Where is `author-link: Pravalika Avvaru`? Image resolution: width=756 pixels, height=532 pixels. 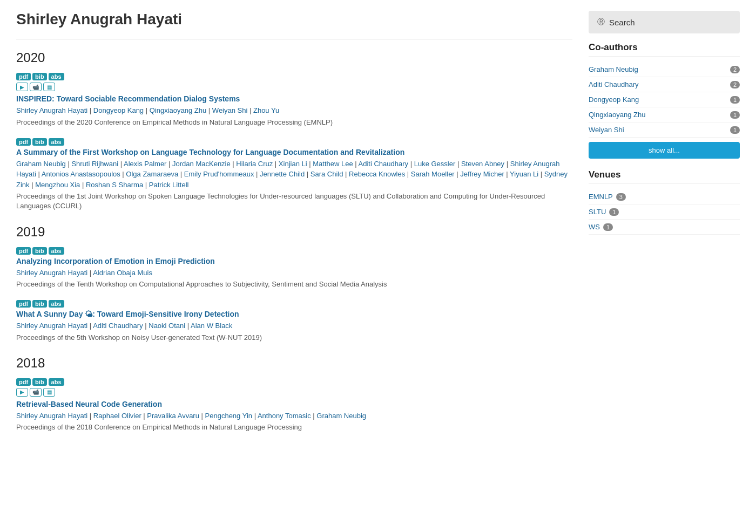
author-link: Pravalika Avvaru is located at coordinates (173, 415).